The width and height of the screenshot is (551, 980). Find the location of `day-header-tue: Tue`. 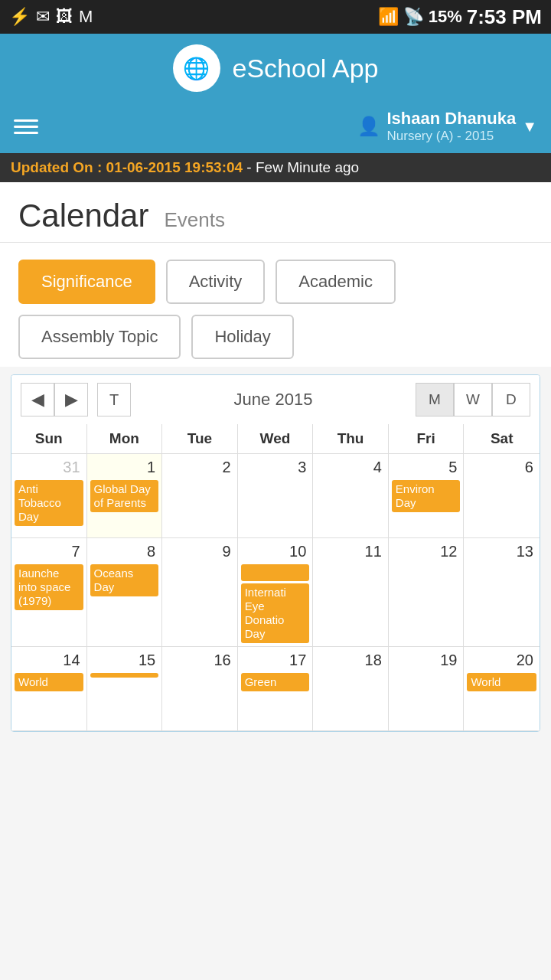

day-header-tue: Tue is located at coordinates (201, 439).